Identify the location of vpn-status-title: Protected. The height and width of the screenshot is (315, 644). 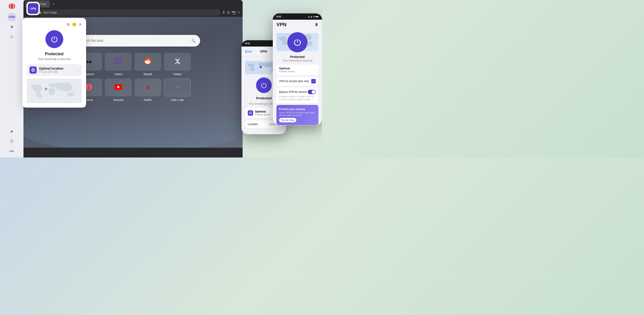
(54, 54).